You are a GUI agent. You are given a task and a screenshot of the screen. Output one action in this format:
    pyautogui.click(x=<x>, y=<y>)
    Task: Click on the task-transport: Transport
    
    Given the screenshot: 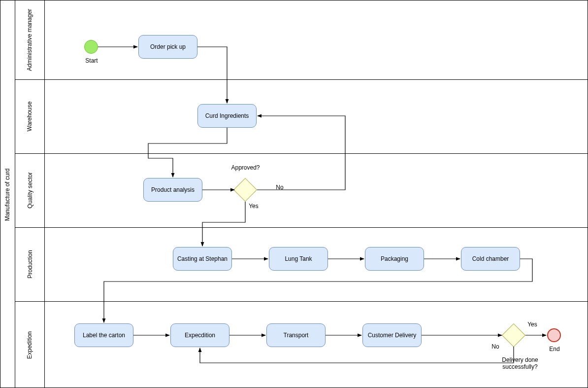 What is the action you would take?
    pyautogui.click(x=296, y=335)
    